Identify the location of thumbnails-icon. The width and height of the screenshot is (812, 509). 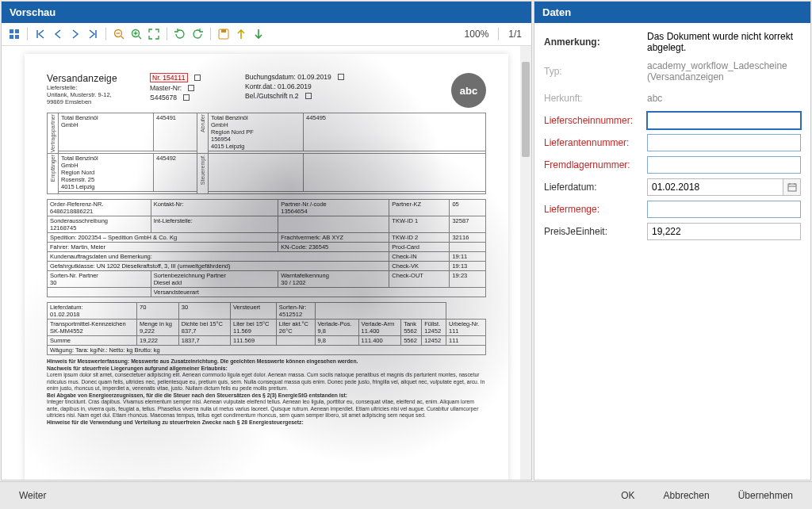
(14, 34).